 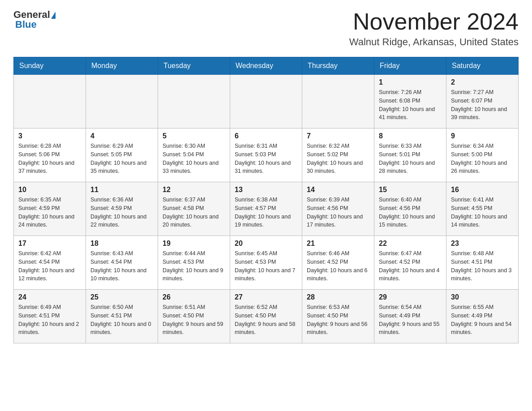 I want to click on calendar-day-cell: 28Sunrise: 6:53 AMSunset: 4:50 PMDayligh…, so click(x=339, y=317).